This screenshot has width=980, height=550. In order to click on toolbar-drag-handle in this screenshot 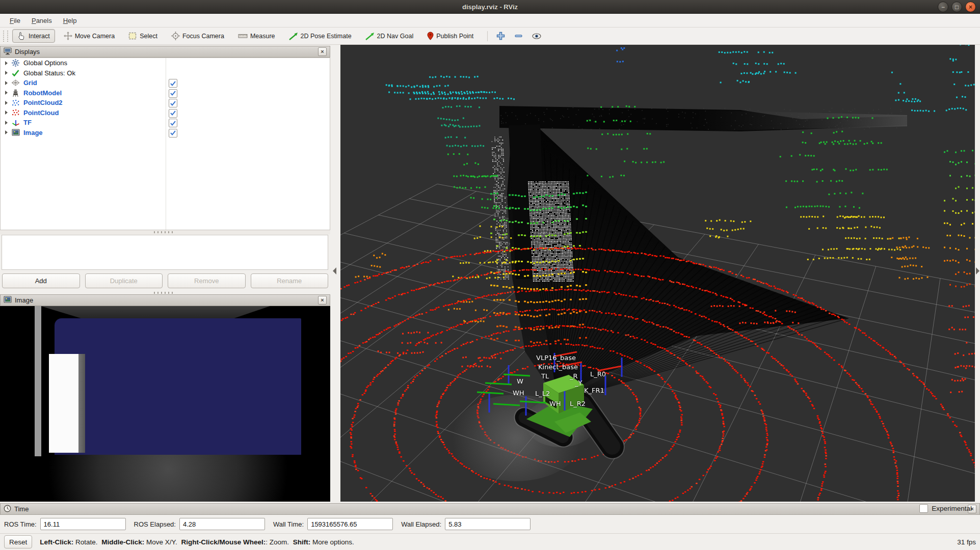, I will do `click(6, 36)`.